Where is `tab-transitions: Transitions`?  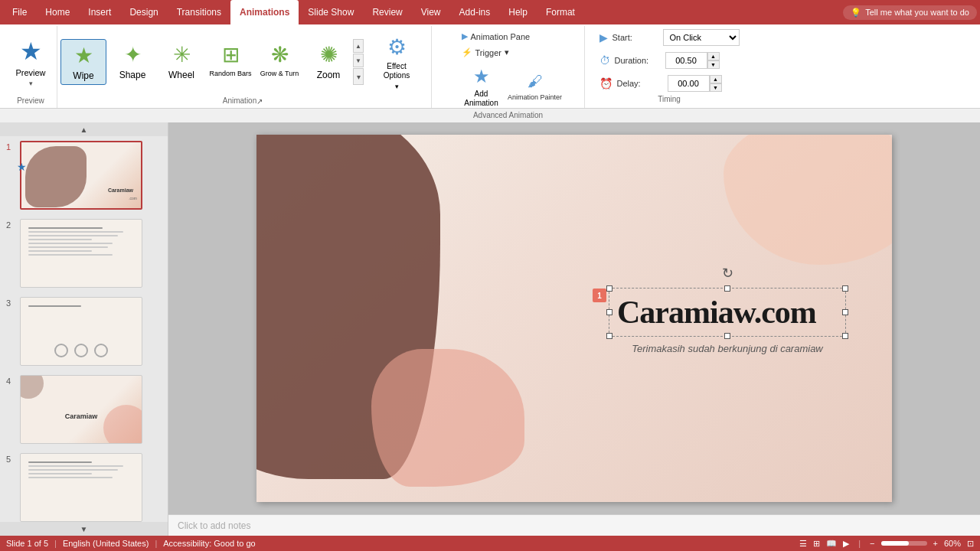
tab-transitions: Transitions is located at coordinates (199, 12).